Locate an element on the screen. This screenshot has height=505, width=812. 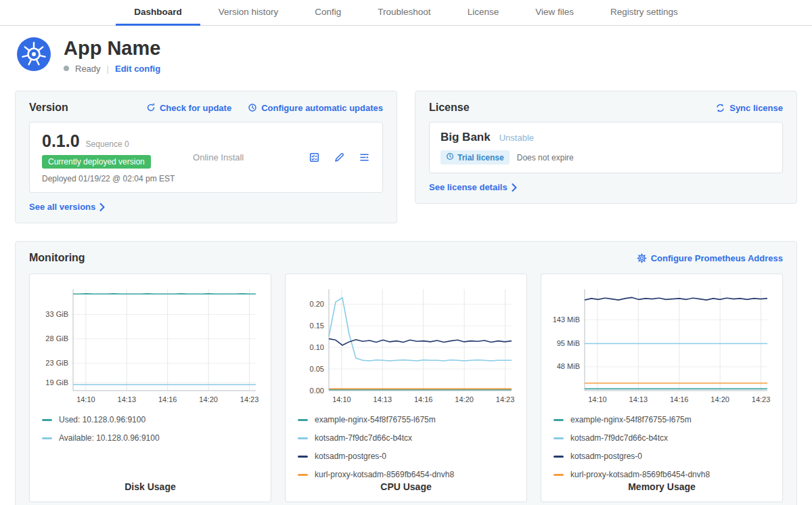
current-version-panel: 0.1.0 Sequence 0 Currently deployed vers… is located at coordinates (206, 157).